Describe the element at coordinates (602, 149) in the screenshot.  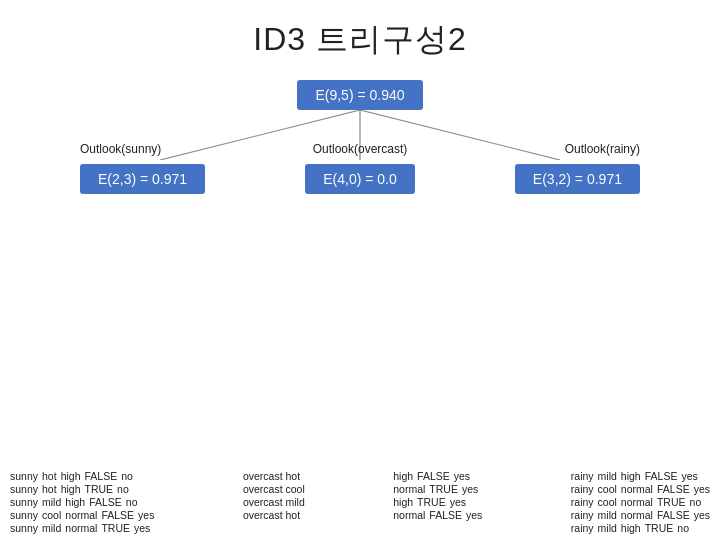
I see `right-branch-label: Outlook(rainy)` at that location.